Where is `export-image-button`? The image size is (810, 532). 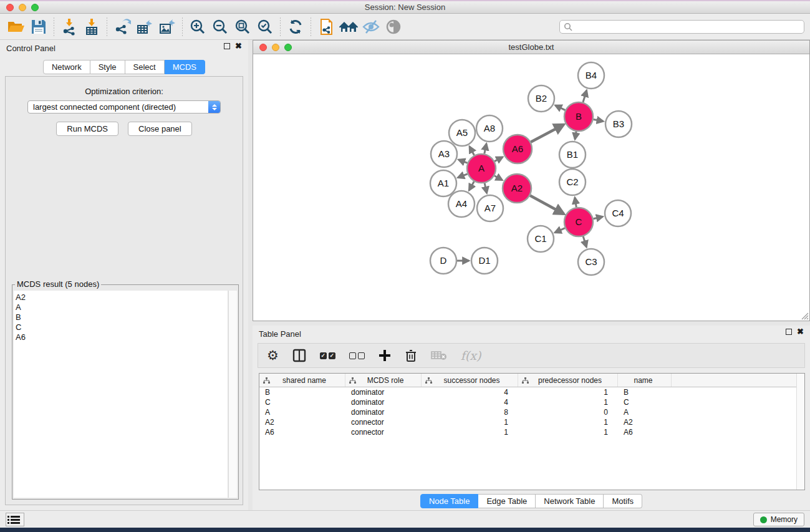
export-image-button is located at coordinates (167, 27).